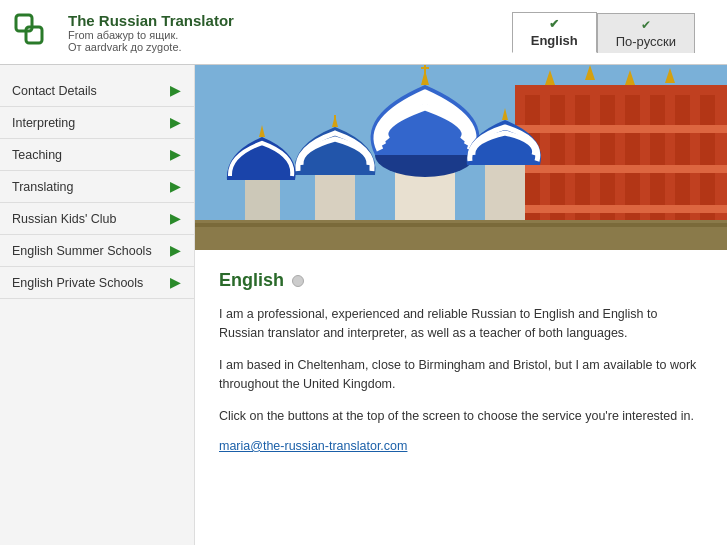 Image resolution: width=727 pixels, height=545 pixels. Describe the element at coordinates (175, 154) in the screenshot. I see `nav-arrow-teaching: ▶` at that location.